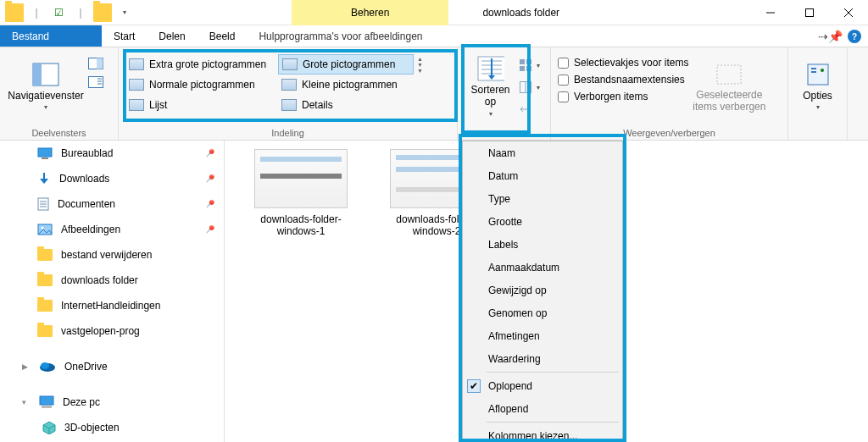  Describe the element at coordinates (47, 367) in the screenshot. I see `onedrive-icon` at that location.